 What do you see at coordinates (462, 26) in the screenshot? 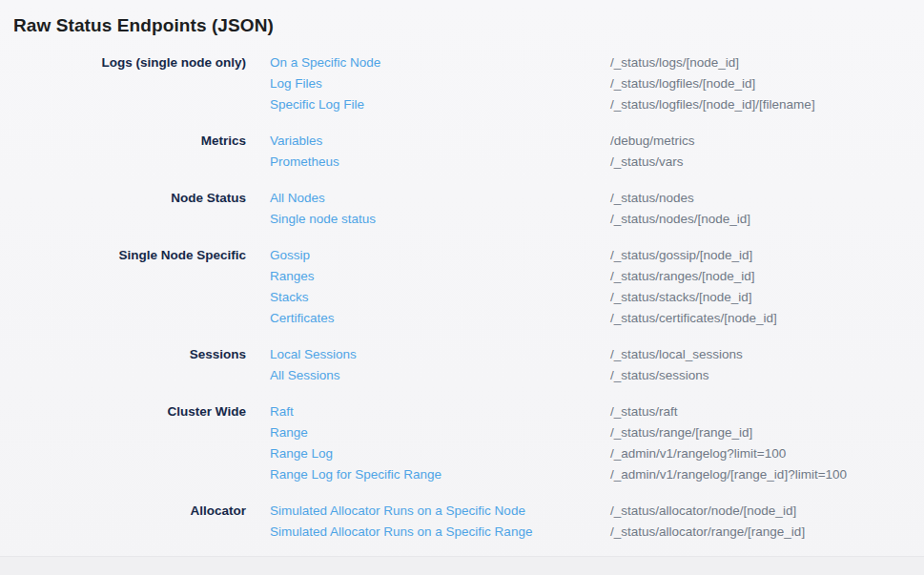
I see `page-title: Raw Status Endpoints (JSON)` at bounding box center [462, 26].